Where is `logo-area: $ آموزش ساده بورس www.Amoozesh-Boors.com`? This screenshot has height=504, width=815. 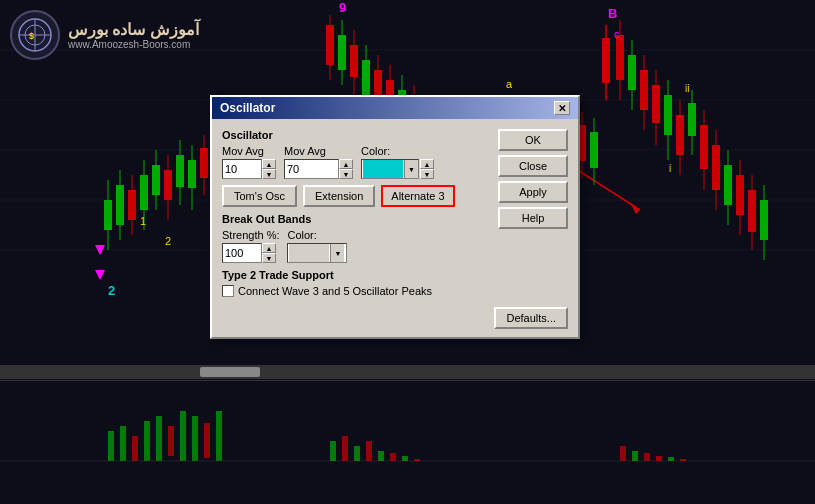
logo-area: $ آموزش ساده بورس www.Amoozesh-Boors.com is located at coordinates (104, 35).